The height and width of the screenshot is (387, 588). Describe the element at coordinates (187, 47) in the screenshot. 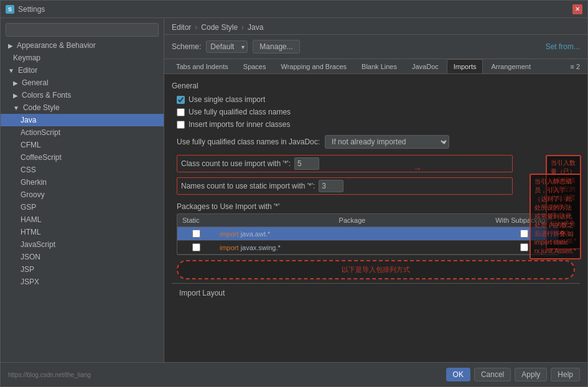

I see `scheme-label: Scheme:` at that location.